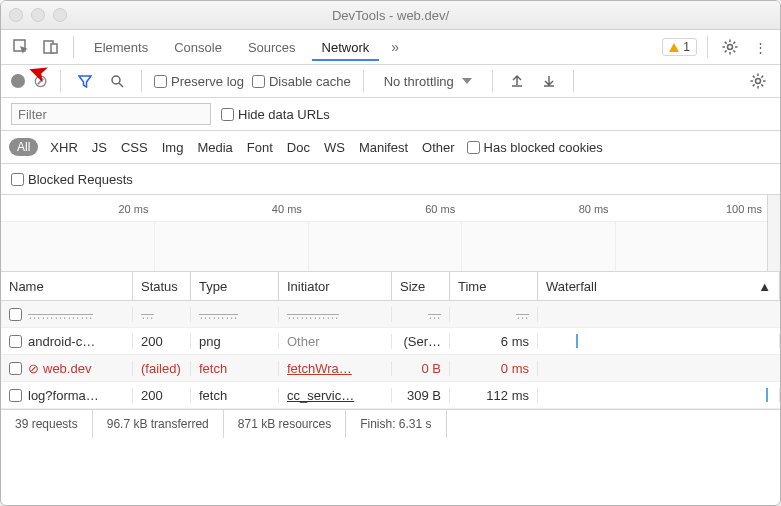  I want to click on inspect-element-icon, so click(21, 47).